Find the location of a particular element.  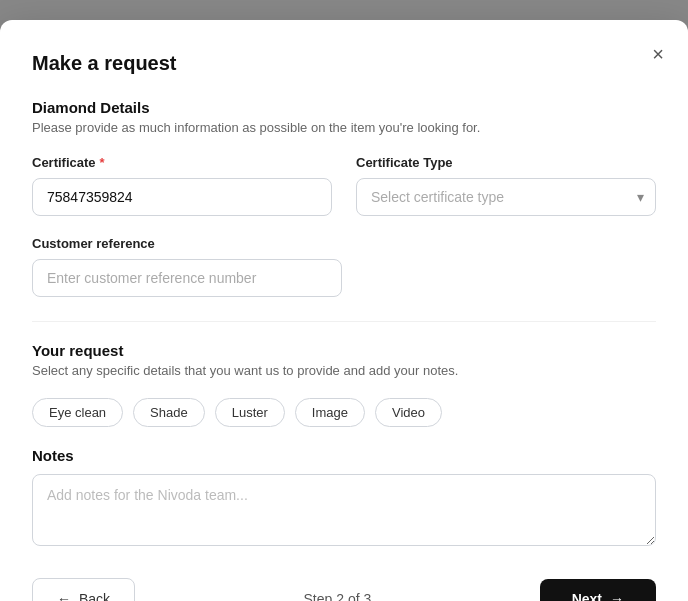

certificate-input is located at coordinates (182, 197).